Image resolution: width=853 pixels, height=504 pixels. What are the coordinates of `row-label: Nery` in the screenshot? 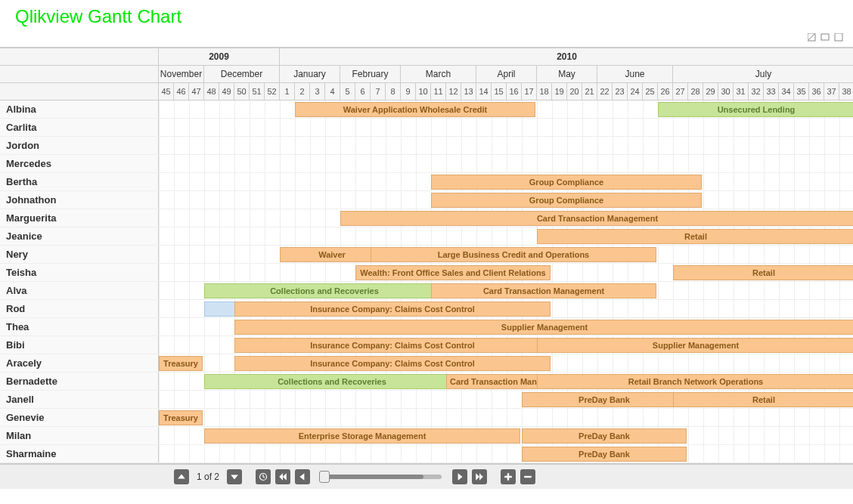 It's located at (79, 254).